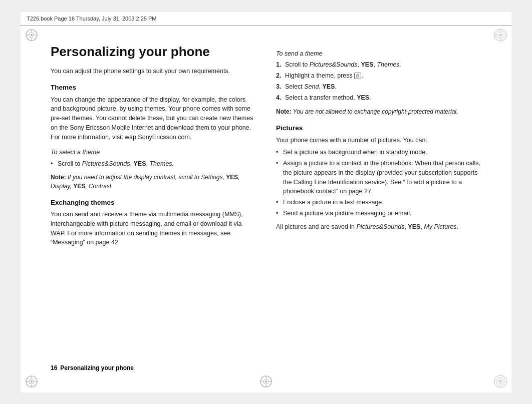 Image resolution: width=532 pixels, height=404 pixels. I want to click on note-copyright-body: You are not allowed to exchange copyrigh…, so click(375, 112).